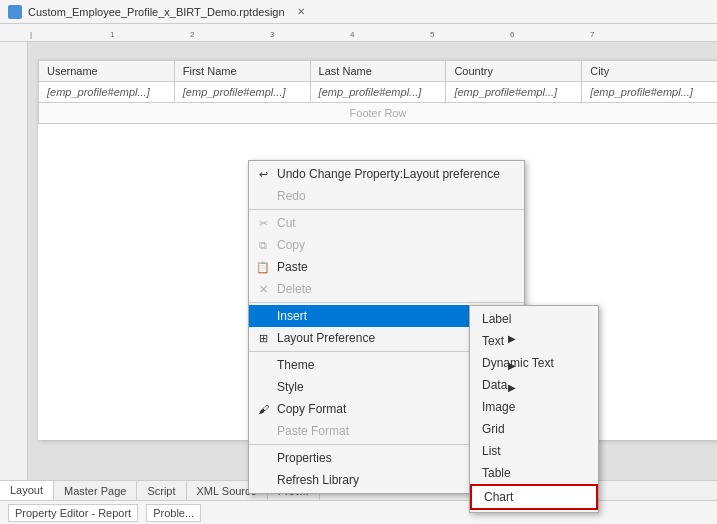 This screenshot has width=717, height=524. I want to click on properties-icon, so click(263, 458).